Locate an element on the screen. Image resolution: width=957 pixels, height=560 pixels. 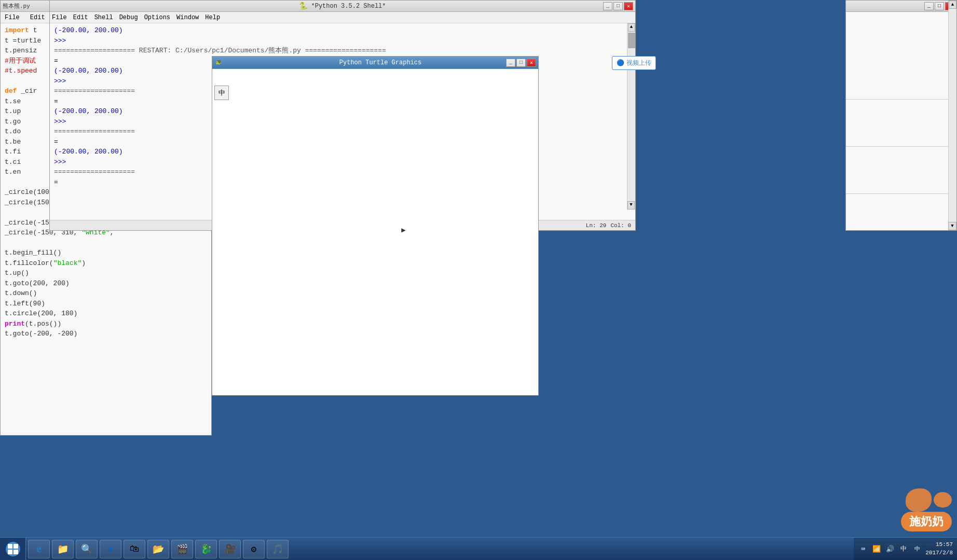
turtle-title-bar: 🐢 Python Turtle Graphics _ □ ✕ is located at coordinates (375, 63).